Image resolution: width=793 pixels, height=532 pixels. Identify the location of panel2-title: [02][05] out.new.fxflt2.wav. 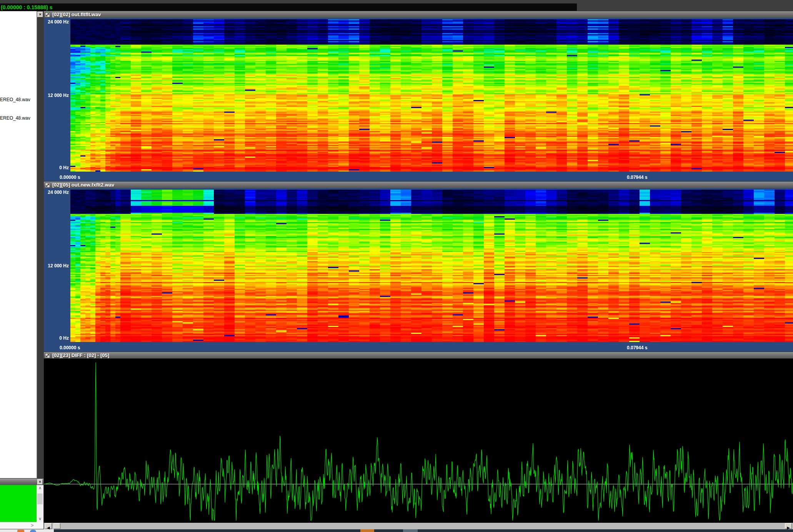
(83, 185).